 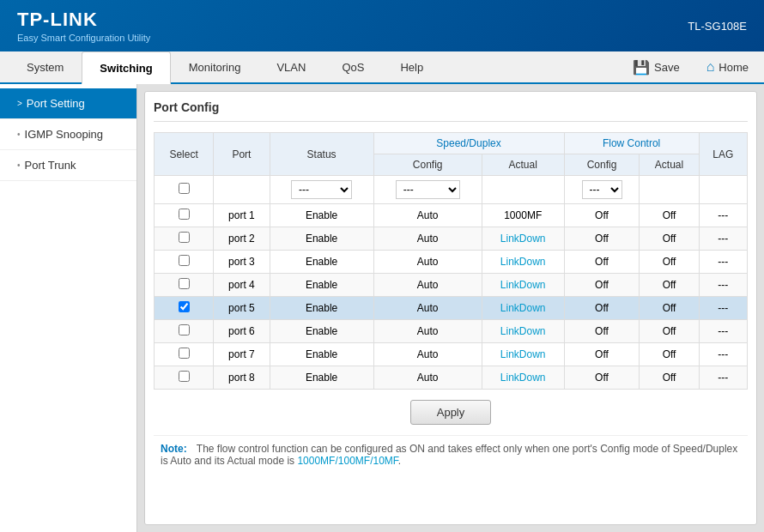 What do you see at coordinates (242, 263) in the screenshot?
I see `row-port: port 3` at bounding box center [242, 263].